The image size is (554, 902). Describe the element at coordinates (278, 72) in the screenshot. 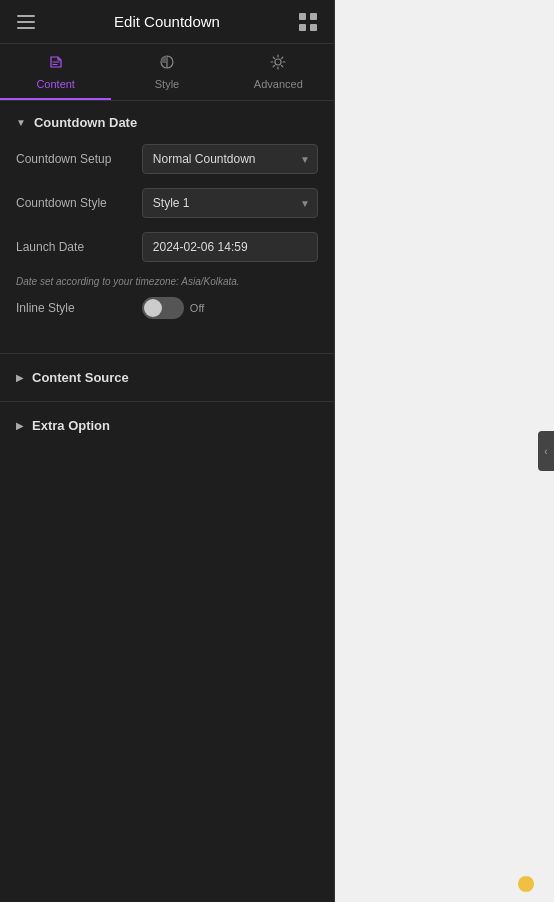

I see `tab-advanced: Advanced` at that location.